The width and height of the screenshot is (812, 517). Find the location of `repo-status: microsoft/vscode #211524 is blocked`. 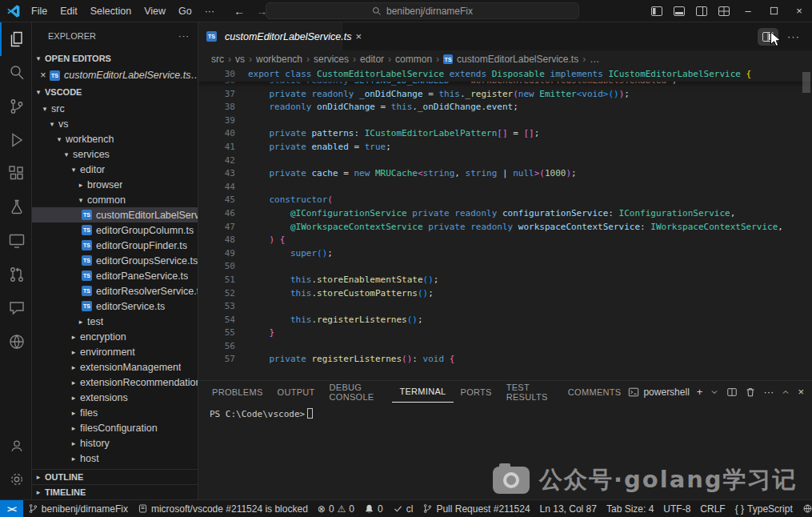

repo-status: microsoft/vscode #211524 is blocked is located at coordinates (222, 509).